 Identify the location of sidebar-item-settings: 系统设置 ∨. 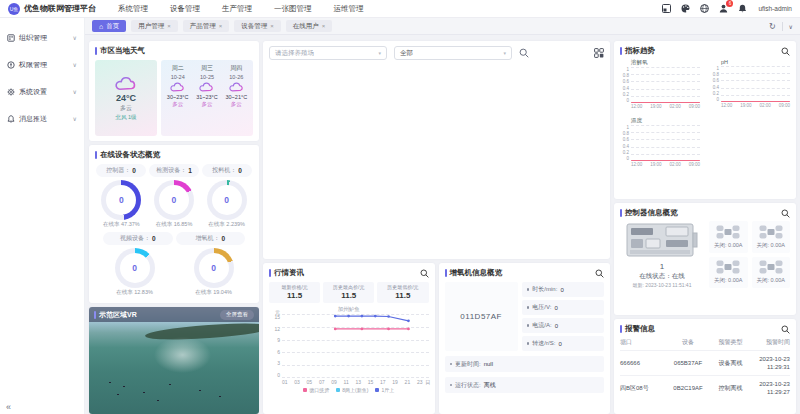
(42, 92).